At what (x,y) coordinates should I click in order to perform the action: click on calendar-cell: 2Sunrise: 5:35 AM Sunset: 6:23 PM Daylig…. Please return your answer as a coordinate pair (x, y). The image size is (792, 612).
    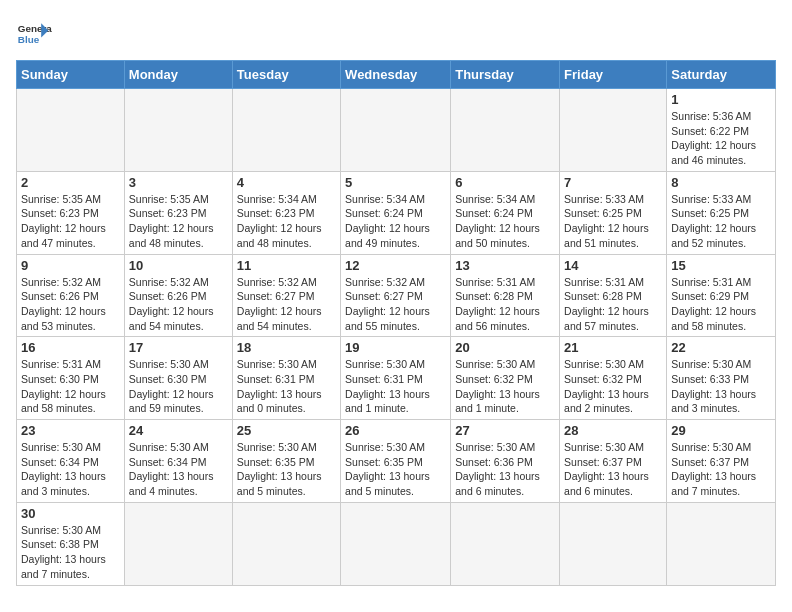
    Looking at the image, I should click on (71, 212).